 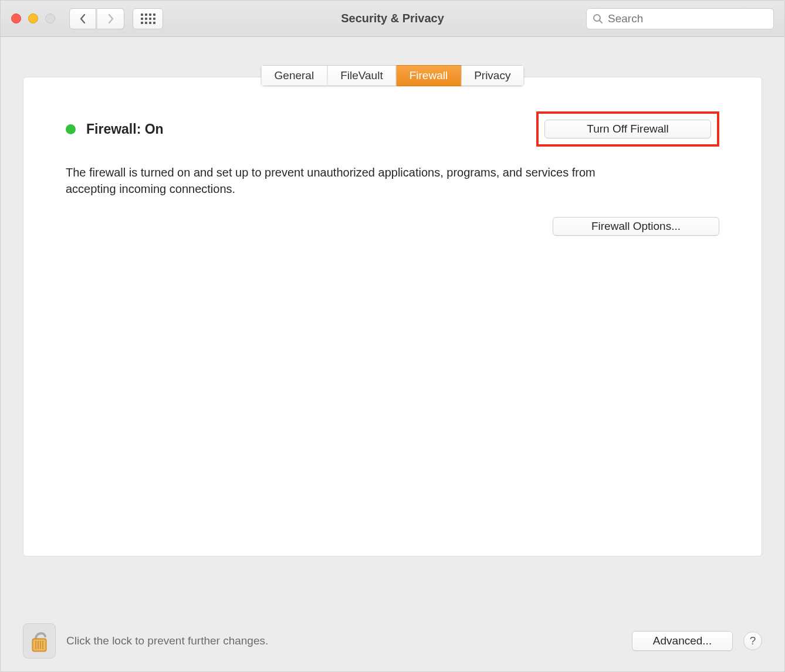 What do you see at coordinates (598, 19) in the screenshot?
I see `search-icon` at bounding box center [598, 19].